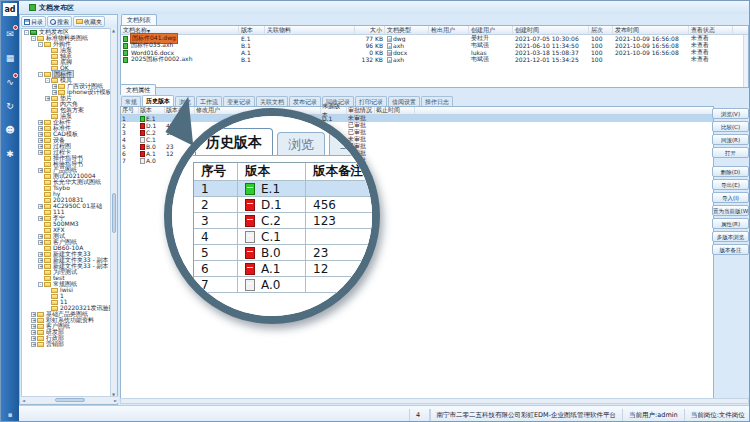 The width and height of the screenshot is (750, 422). What do you see at coordinates (10, 130) in the screenshot?
I see `users-icon: ☻` at bounding box center [10, 130].